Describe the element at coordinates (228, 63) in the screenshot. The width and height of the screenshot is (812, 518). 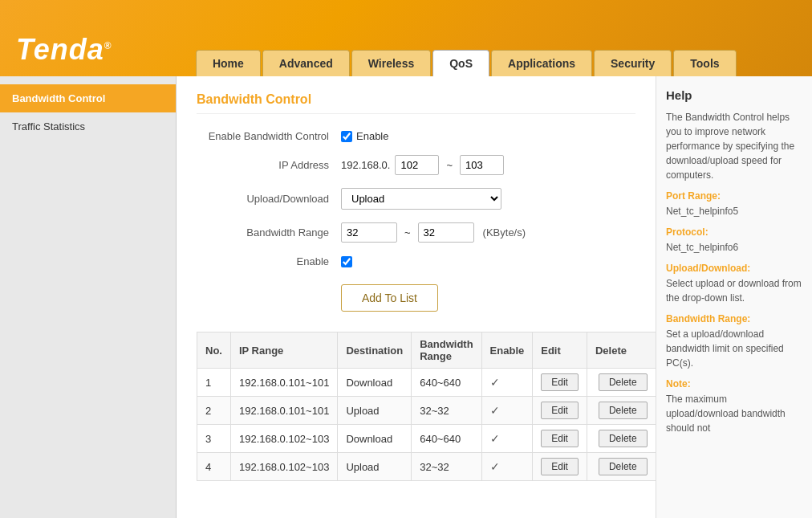
I see `nav-home: Home` at that location.